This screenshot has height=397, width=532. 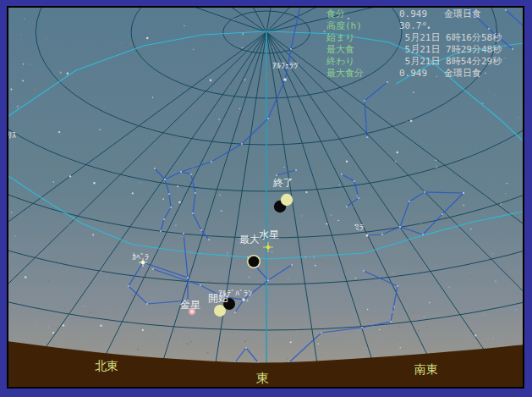 What do you see at coordinates (254, 262) in the screenshot?
I see `eclipse-maximum` at bounding box center [254, 262].